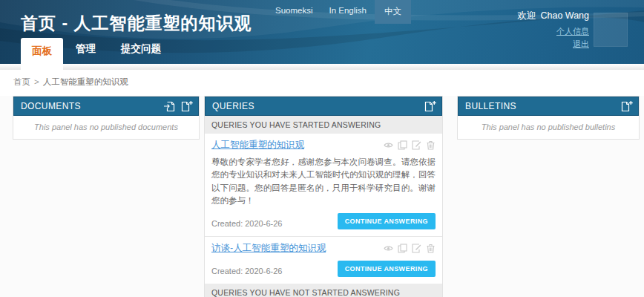 This screenshot has height=297, width=644. What do you see at coordinates (22, 82) in the screenshot?
I see `breadcrumb-home-link: 首页` at bounding box center [22, 82].